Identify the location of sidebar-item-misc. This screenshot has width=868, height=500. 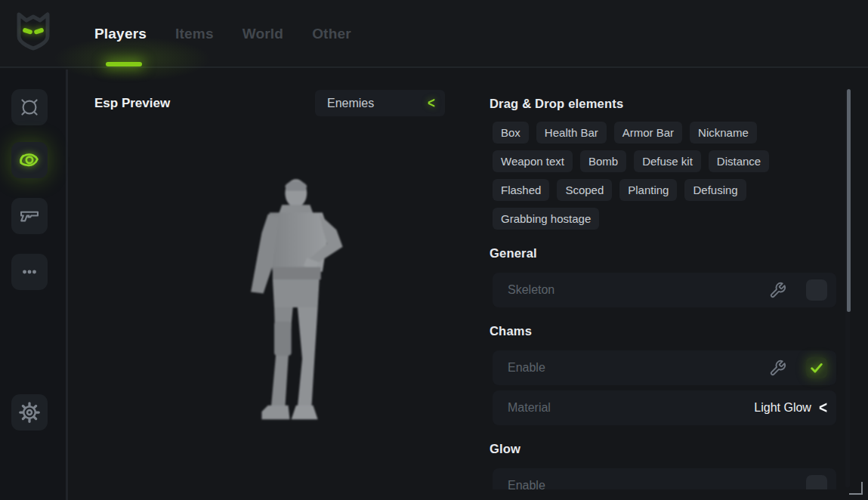
(29, 272).